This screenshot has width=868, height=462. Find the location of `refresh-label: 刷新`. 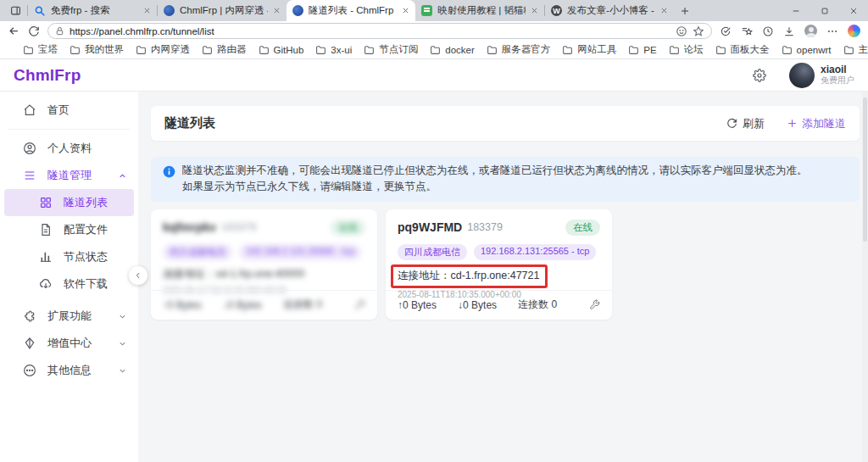

refresh-label: 刷新 is located at coordinates (754, 124).